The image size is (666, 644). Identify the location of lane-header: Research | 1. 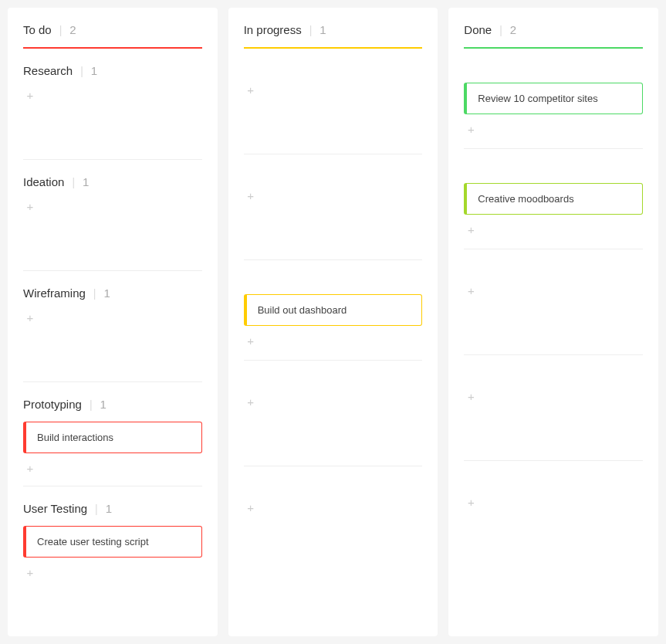
(113, 71).